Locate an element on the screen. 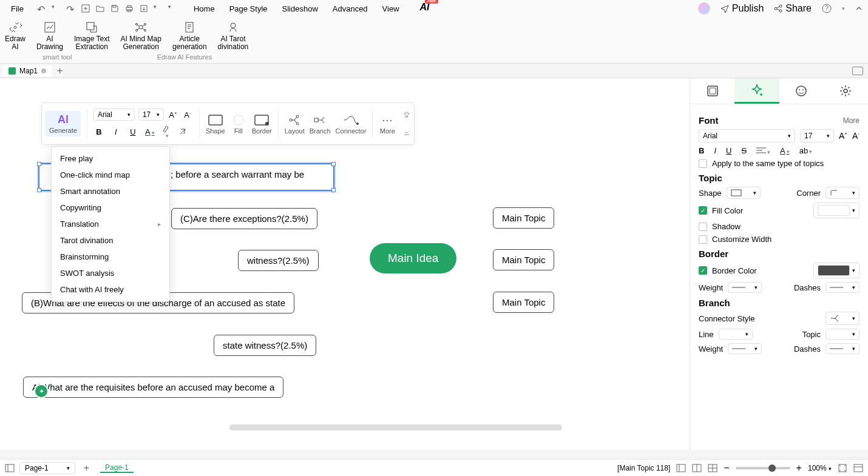 The height and width of the screenshot is (476, 868). more-button: ⋯ More is located at coordinates (387, 124).